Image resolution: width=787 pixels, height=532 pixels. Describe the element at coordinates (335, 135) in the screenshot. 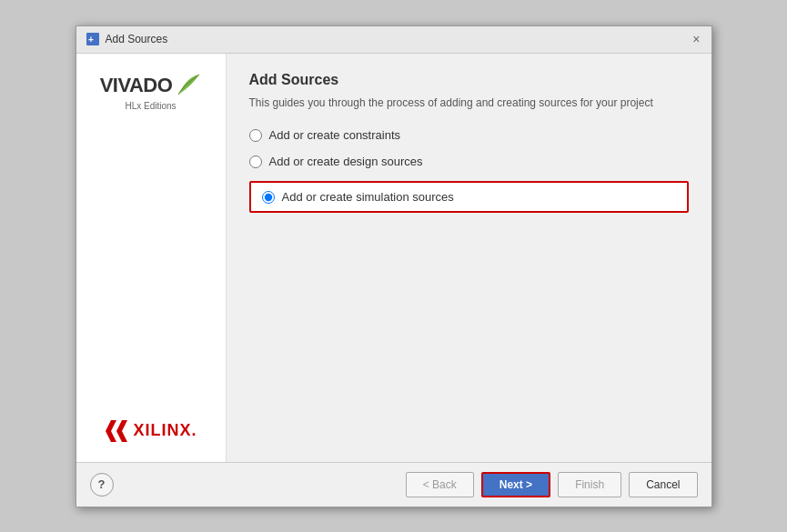

I see `option-constraints-label: Add or create constraints` at that location.